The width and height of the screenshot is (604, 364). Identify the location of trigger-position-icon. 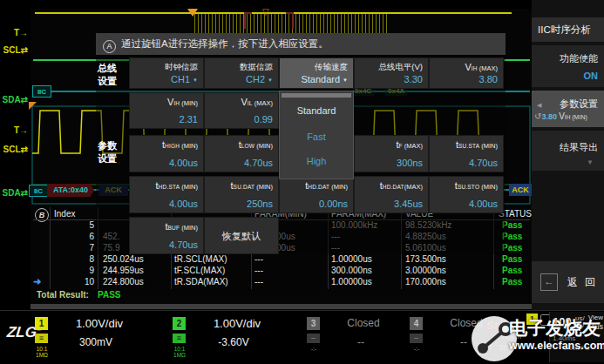
(193, 12).